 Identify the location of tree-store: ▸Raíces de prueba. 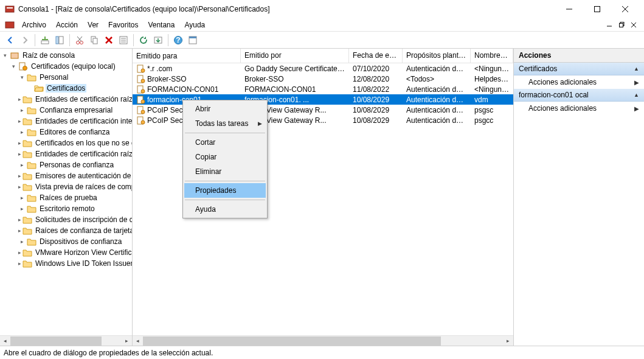
(66, 198).